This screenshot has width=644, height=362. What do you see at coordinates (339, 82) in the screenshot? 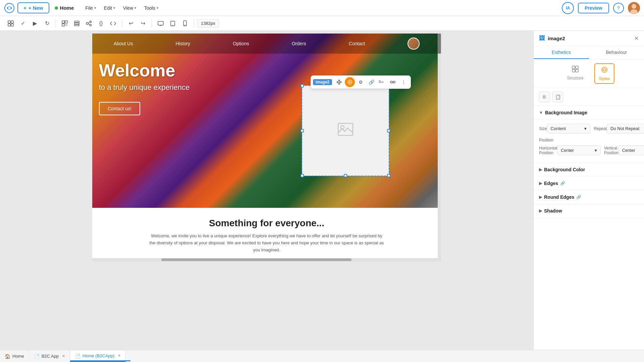
I see `move-button` at bounding box center [339, 82].